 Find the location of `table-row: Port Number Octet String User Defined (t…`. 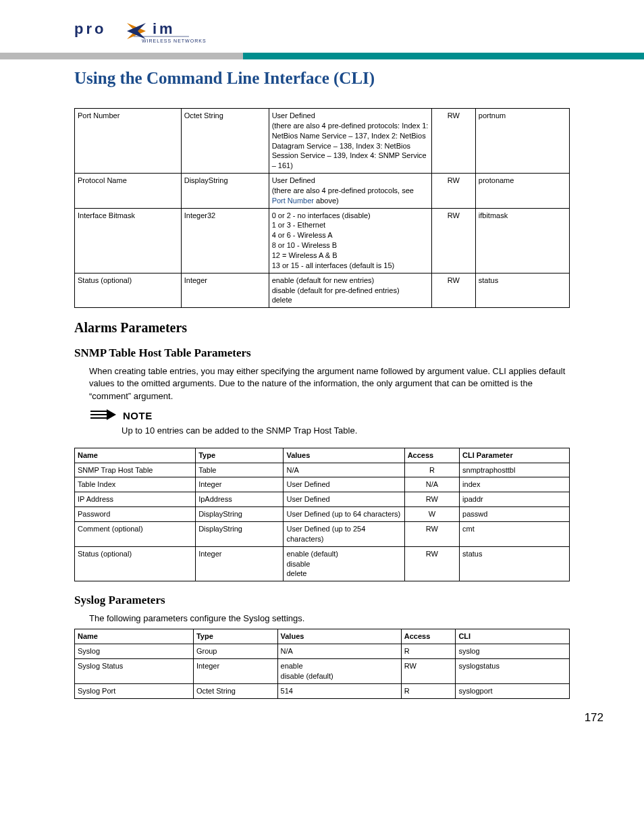

table-row: Port Number Octet String User Defined (t… is located at coordinates (323, 141).